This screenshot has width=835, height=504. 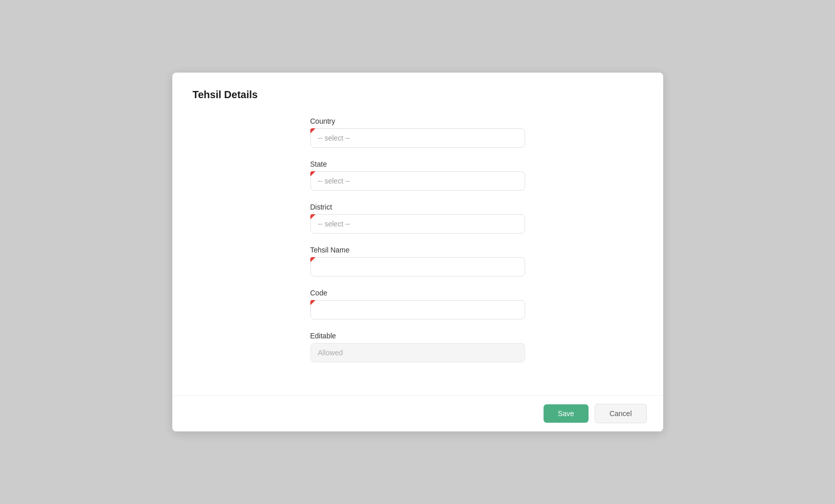 I want to click on state-group: State -- select --, so click(x=418, y=175).